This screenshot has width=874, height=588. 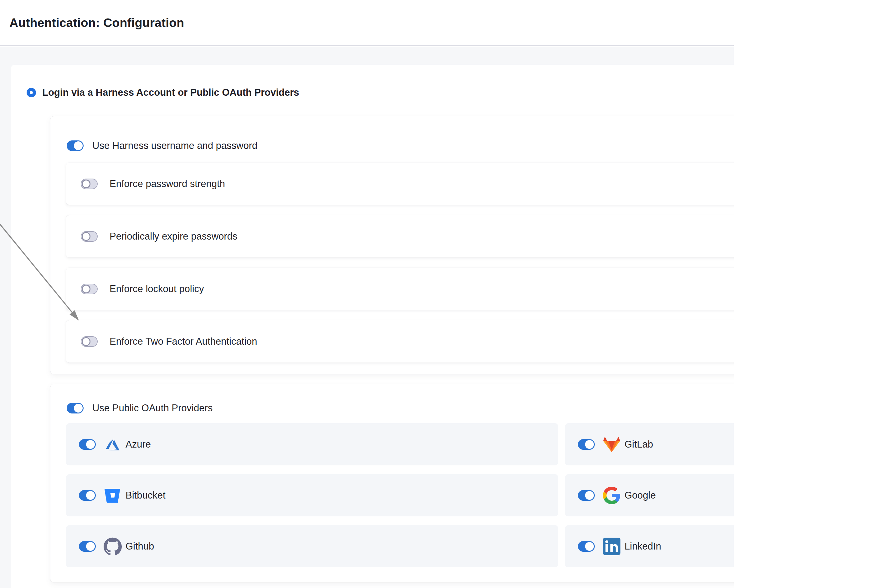 What do you see at coordinates (89, 236) in the screenshot?
I see `periodically-expire-passwords-toggle` at bounding box center [89, 236].